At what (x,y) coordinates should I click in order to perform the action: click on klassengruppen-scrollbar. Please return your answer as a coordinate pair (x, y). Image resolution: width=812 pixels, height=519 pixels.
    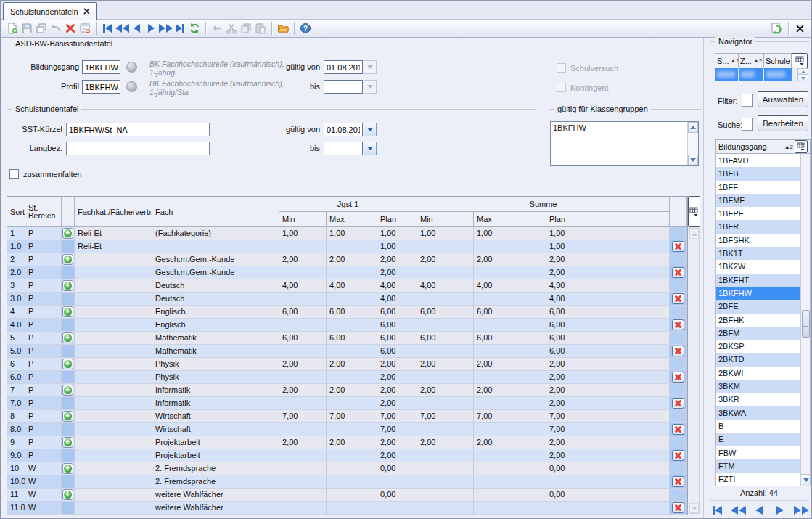
    Looking at the image, I should click on (692, 144).